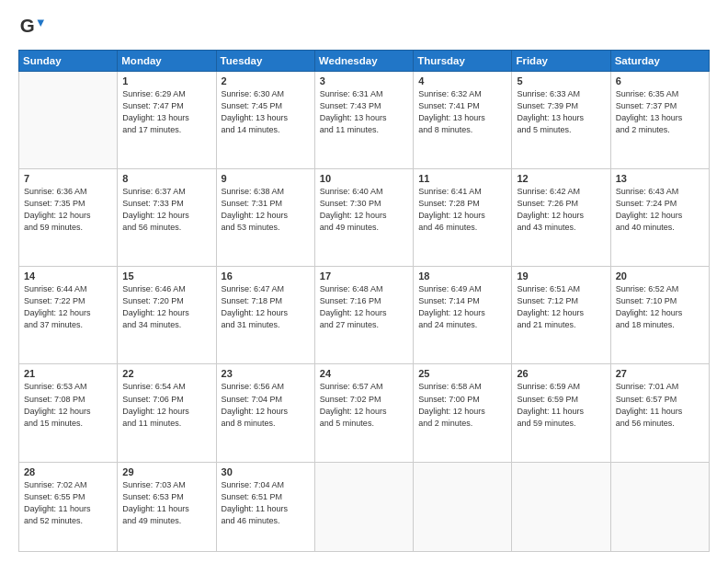  I want to click on cell-content: Sunrise: 6:44 AM Sunset: 7:22 PM Dayligh…, so click(68, 307).